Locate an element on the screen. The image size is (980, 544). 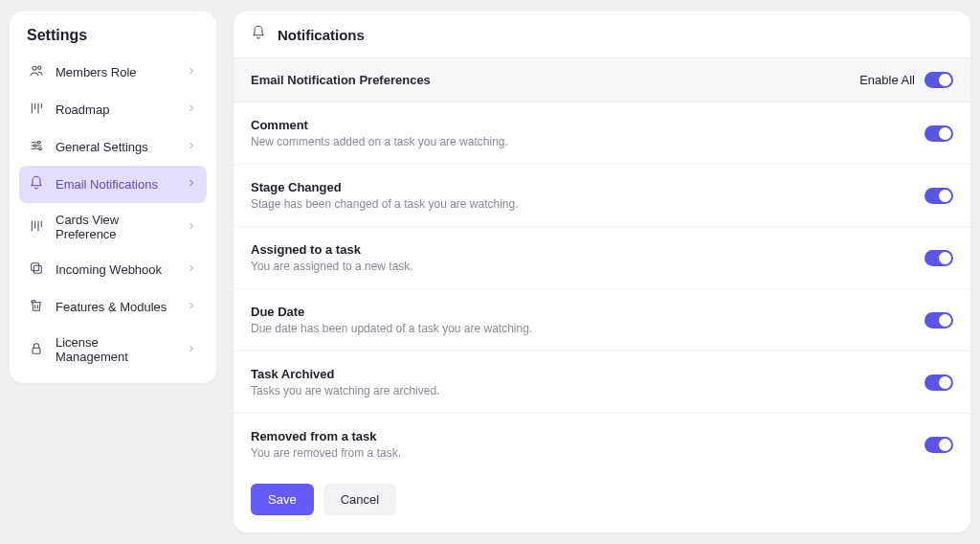
sidebar-title: Settings is located at coordinates (113, 40).